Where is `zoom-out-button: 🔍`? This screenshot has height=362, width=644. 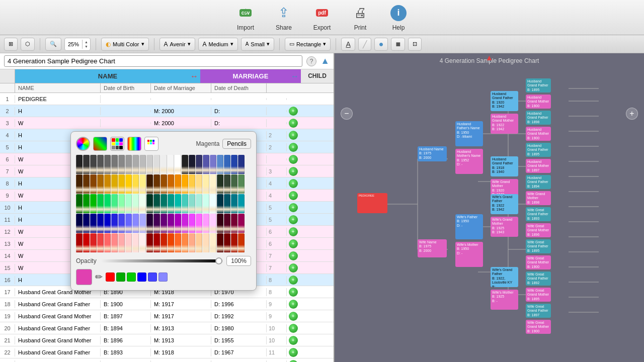
zoom-out-button: 🔍 is located at coordinates (53, 44).